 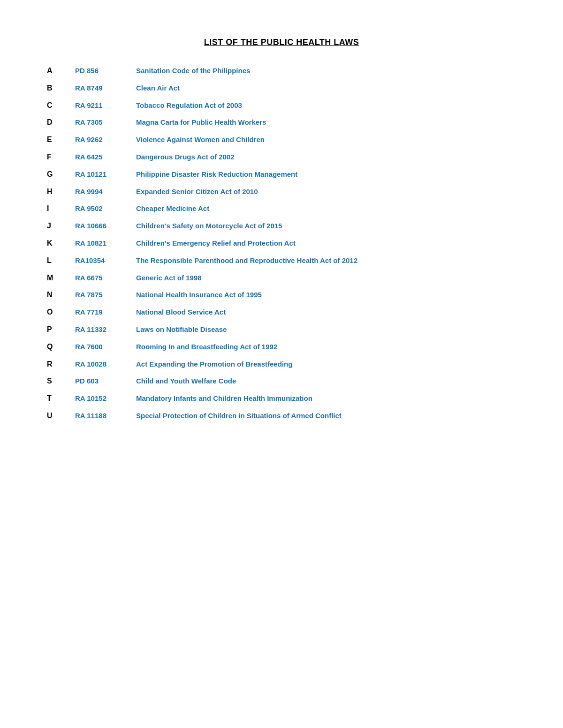 What do you see at coordinates (326, 347) in the screenshot?
I see `law-name: Rooming In and Breastfeeding Act of 1992` at bounding box center [326, 347].